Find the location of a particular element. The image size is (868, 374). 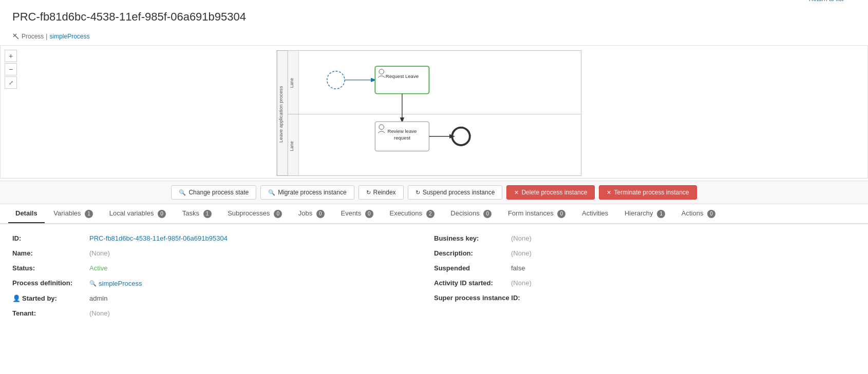

started-by-value: admin is located at coordinates (99, 299).